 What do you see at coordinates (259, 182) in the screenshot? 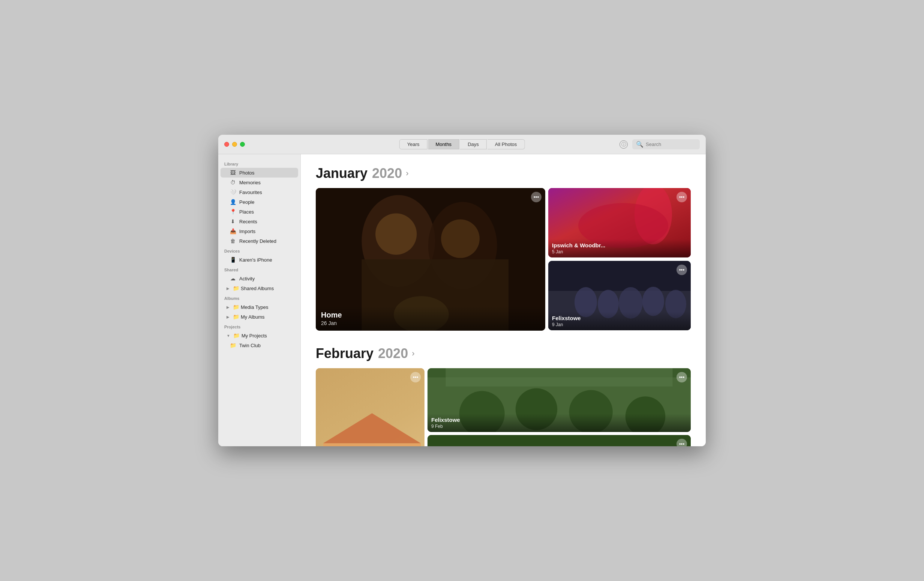
I see `sidebar-item-memories: ⏱ Memories` at bounding box center [259, 182].